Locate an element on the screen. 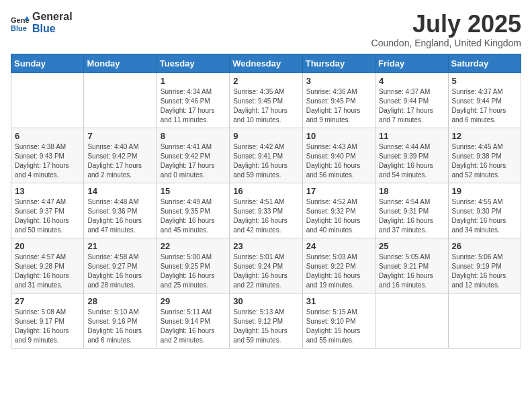 This screenshot has height=411, width=532. day-number: 12 is located at coordinates (485, 136).